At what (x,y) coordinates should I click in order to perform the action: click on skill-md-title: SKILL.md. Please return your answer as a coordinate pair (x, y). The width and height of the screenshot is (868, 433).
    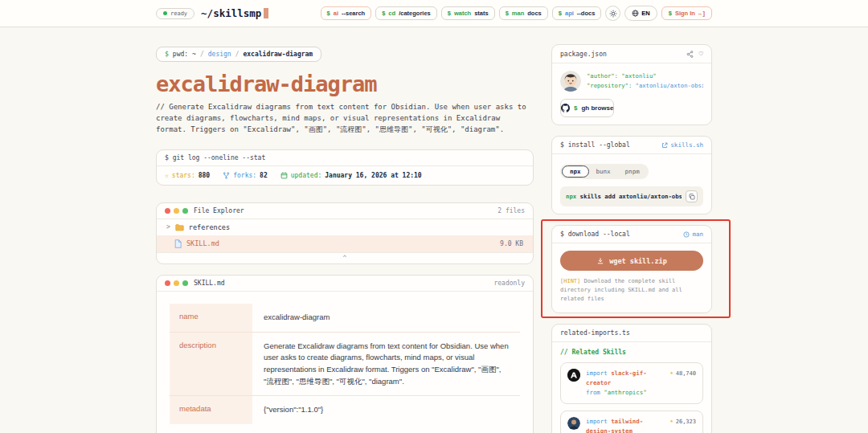
    Looking at the image, I should click on (209, 283).